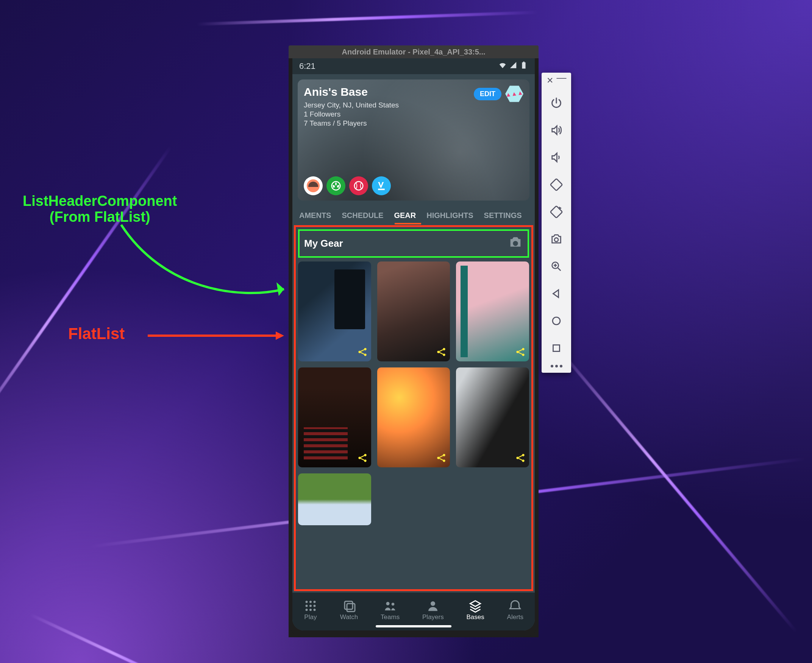 The image size is (812, 663). Describe the element at coordinates (556, 366) in the screenshot. I see `more-icon` at that location.